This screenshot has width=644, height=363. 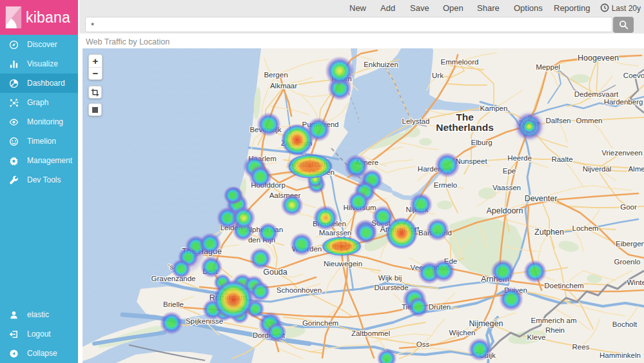 What do you see at coordinates (463, 333) in the screenshot?
I see `svg-text: Wijchen` at bounding box center [463, 333].